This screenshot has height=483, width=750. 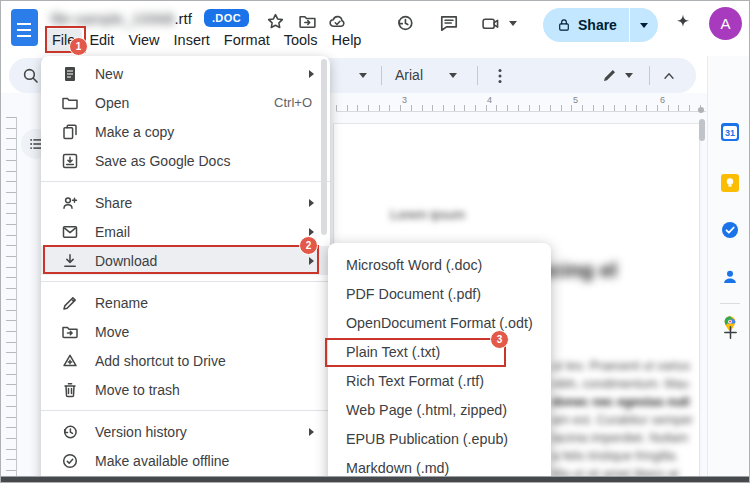 What do you see at coordinates (186, 102) in the screenshot?
I see `menu-item-open: Open Ctrl+O` at bounding box center [186, 102].